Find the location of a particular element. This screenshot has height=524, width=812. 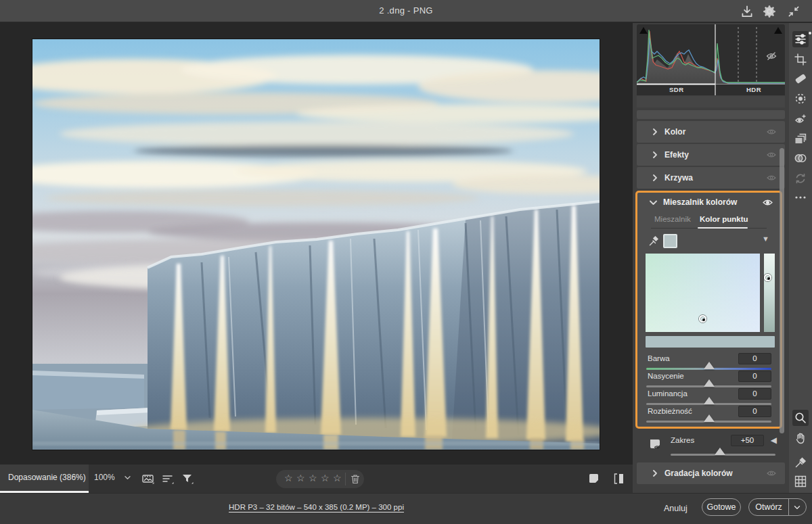

sdr-label: SDR is located at coordinates (677, 89).